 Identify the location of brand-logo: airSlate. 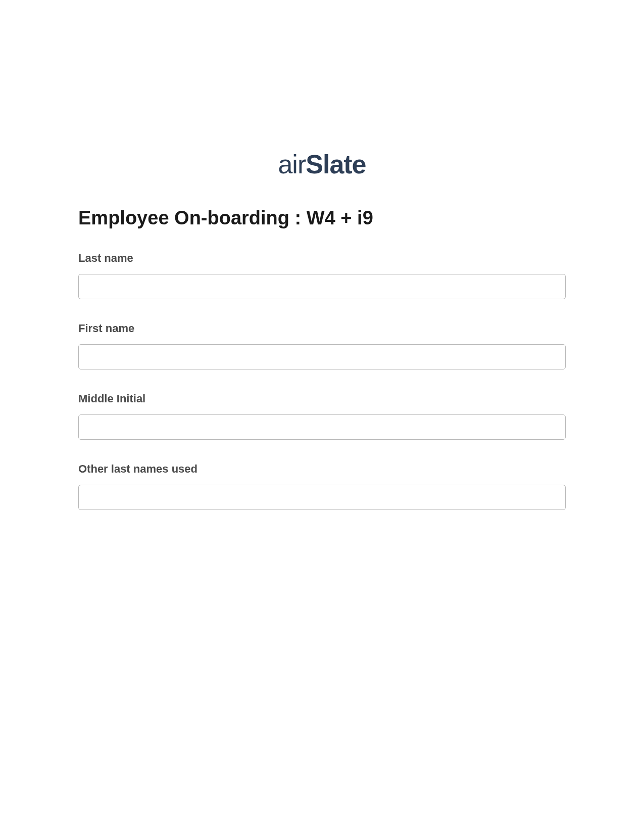
(322, 164).